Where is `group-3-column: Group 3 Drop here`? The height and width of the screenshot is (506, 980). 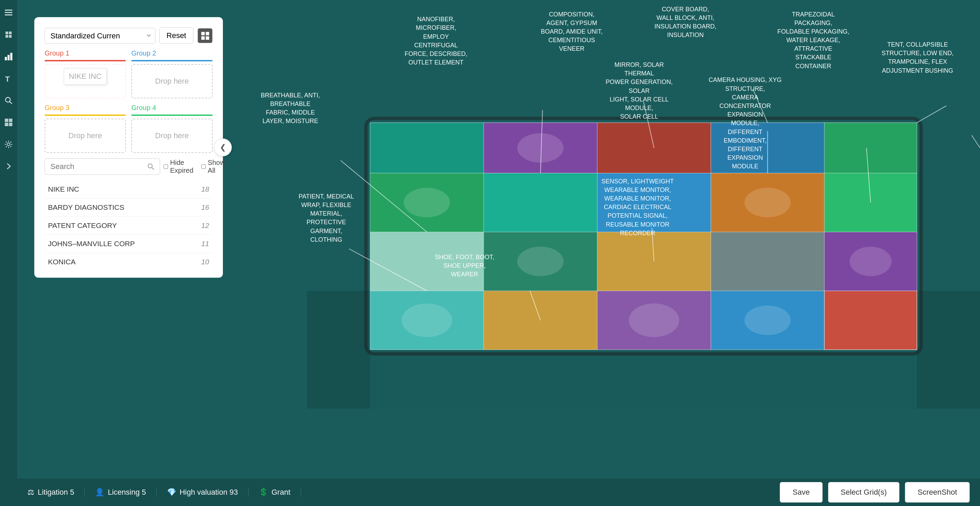 group-3-column: Group 3 Drop here is located at coordinates (85, 129).